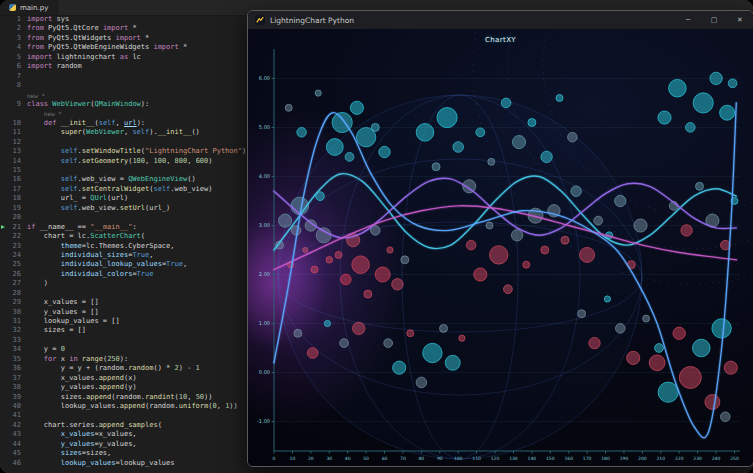 Image resolution: width=753 pixels, height=473 pixels. What do you see at coordinates (151, 255) in the screenshot?
I see `code-token: ,` at bounding box center [151, 255].